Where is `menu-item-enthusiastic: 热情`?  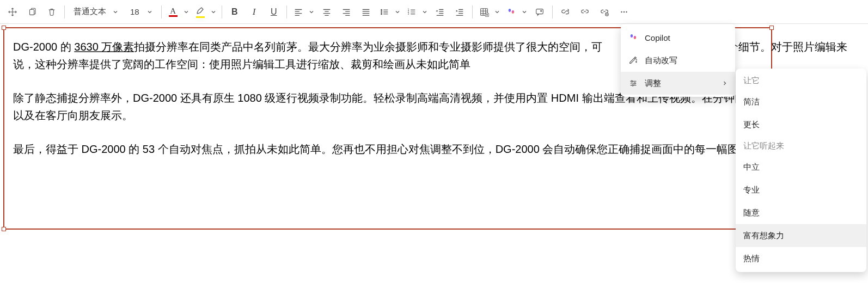
menu-item-enthusiastic: 热情 is located at coordinates (801, 258).